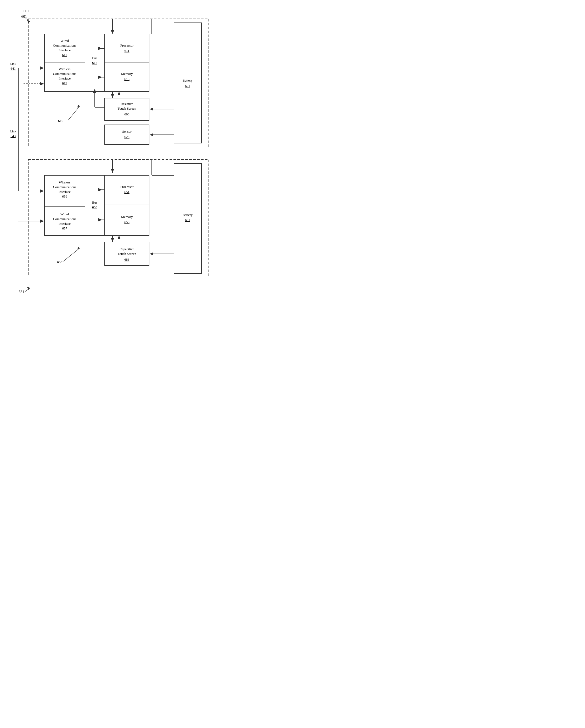 Image resolution: width=585 pixels, height=728 pixels. I want to click on svg-text: 641, so click(13, 68).